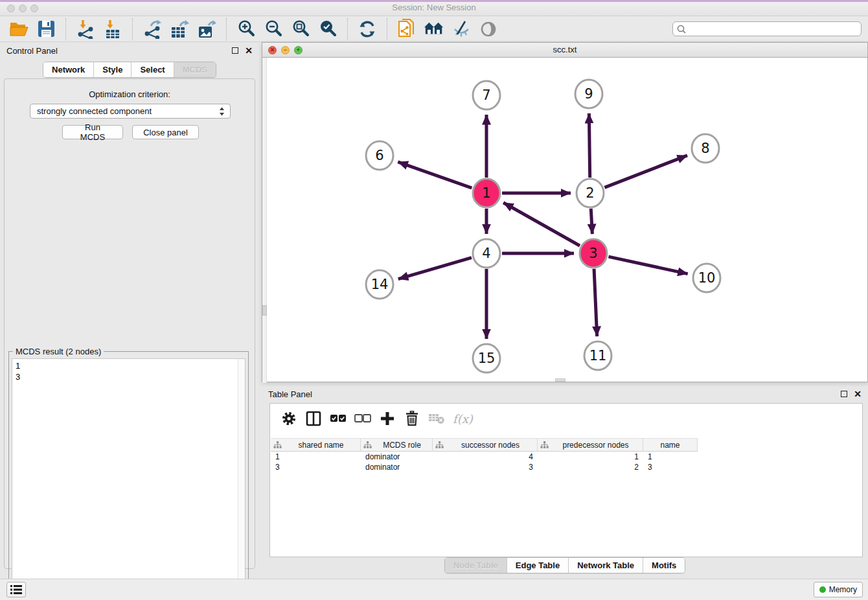 Image resolution: width=868 pixels, height=600 pixels. Describe the element at coordinates (434, 29) in the screenshot. I see `first-neighbors-icon` at that location.